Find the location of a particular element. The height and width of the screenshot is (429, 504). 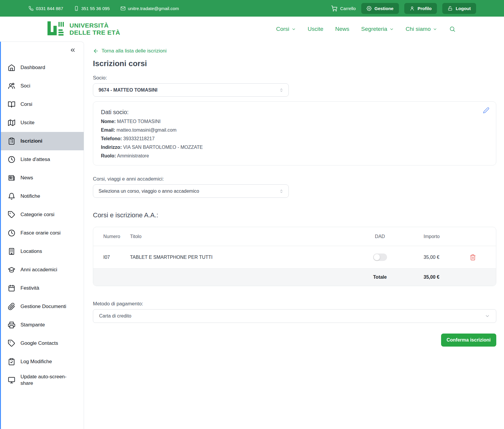

profilo-button: Profilo is located at coordinates (421, 8).